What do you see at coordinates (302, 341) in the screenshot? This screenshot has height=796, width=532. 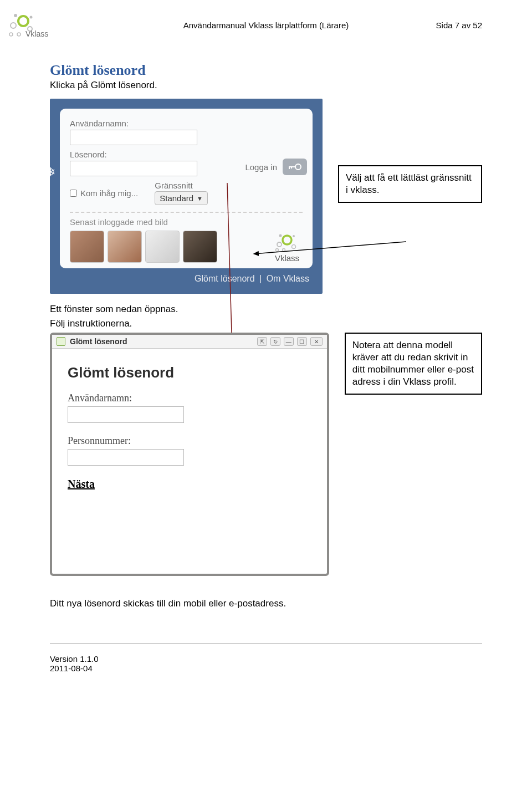 I see `maximize-button: ☐` at bounding box center [302, 341].